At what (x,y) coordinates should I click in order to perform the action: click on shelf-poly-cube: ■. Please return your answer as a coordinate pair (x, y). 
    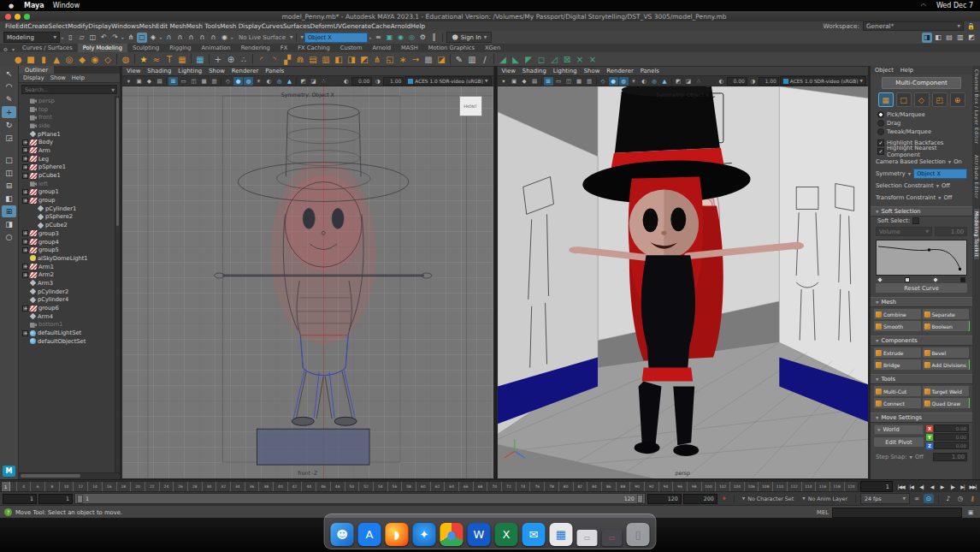
    Looking at the image, I should click on (31, 59).